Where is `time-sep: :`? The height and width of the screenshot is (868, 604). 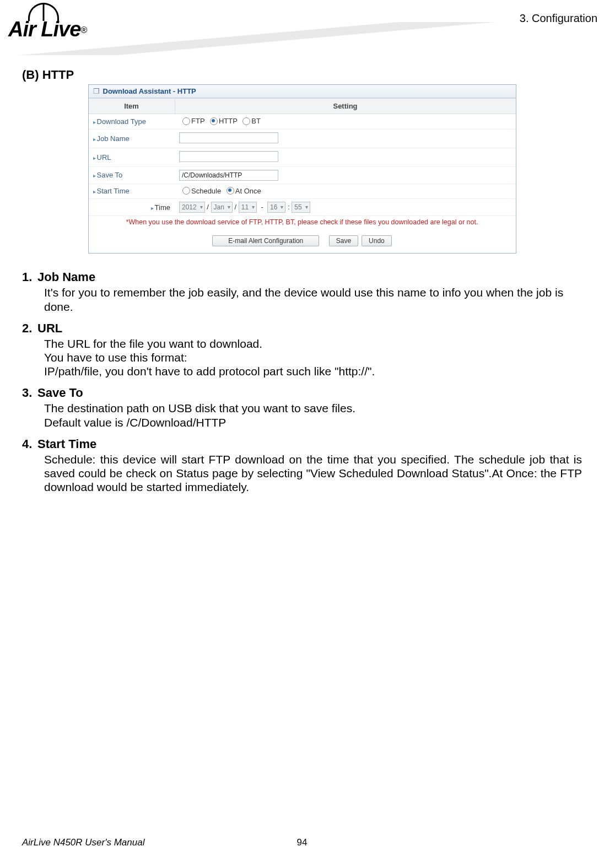 time-sep: : is located at coordinates (289, 207).